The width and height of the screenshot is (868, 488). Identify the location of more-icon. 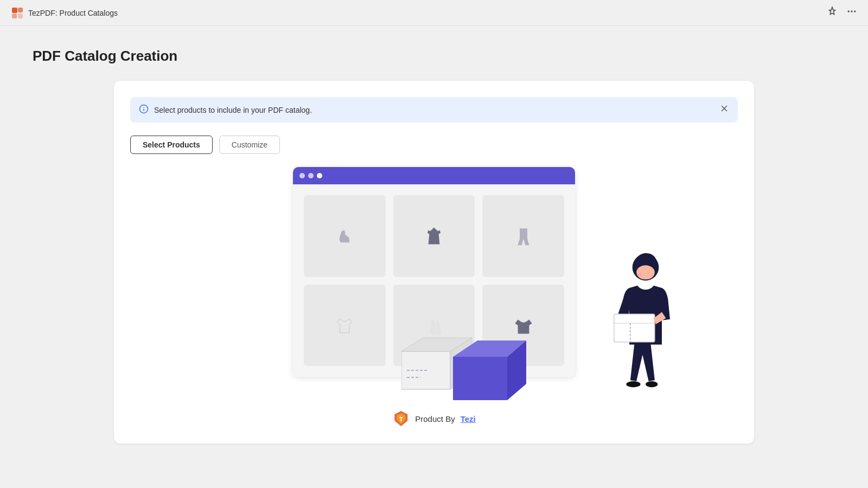
(852, 13).